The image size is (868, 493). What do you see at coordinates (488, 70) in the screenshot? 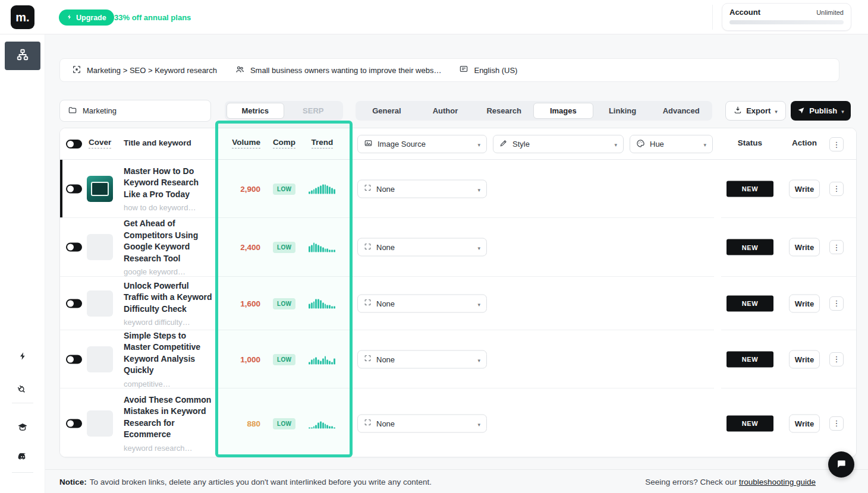
I see `language-chip: English (US)` at bounding box center [488, 70].